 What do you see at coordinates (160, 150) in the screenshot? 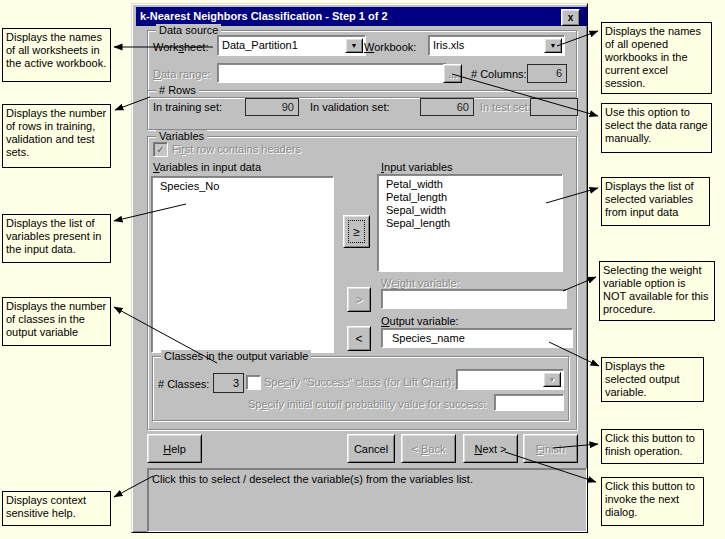
I see `first-row-headers-checkbox: ✓` at bounding box center [160, 150].